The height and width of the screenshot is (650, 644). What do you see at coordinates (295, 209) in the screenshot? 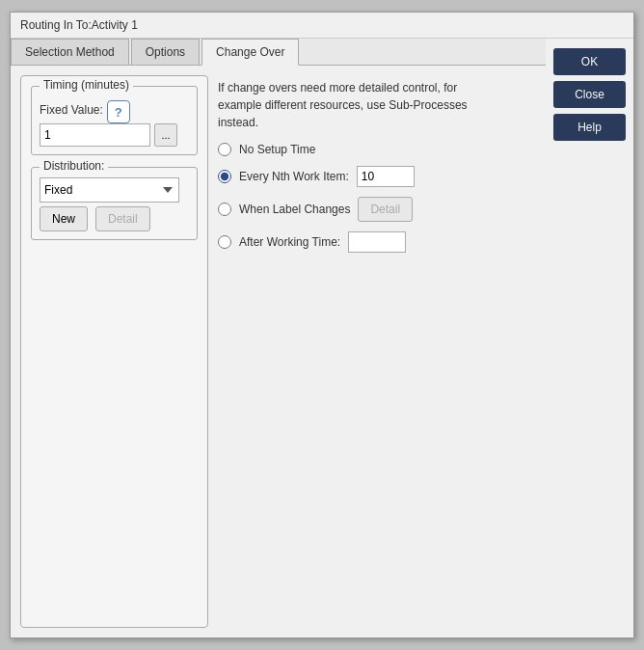
I see `radio-when-label-label: When Label Changes` at bounding box center [295, 209].